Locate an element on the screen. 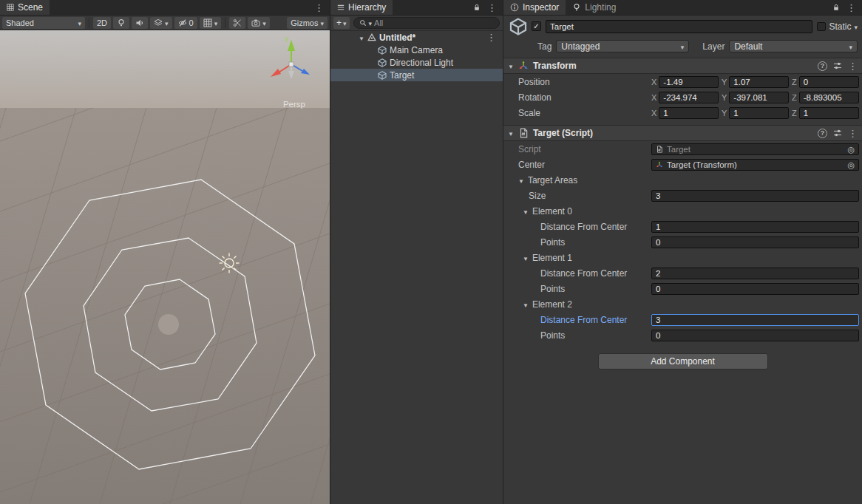 This screenshot has height=504, width=862. tab-scene: Scene is located at coordinates (25, 7).